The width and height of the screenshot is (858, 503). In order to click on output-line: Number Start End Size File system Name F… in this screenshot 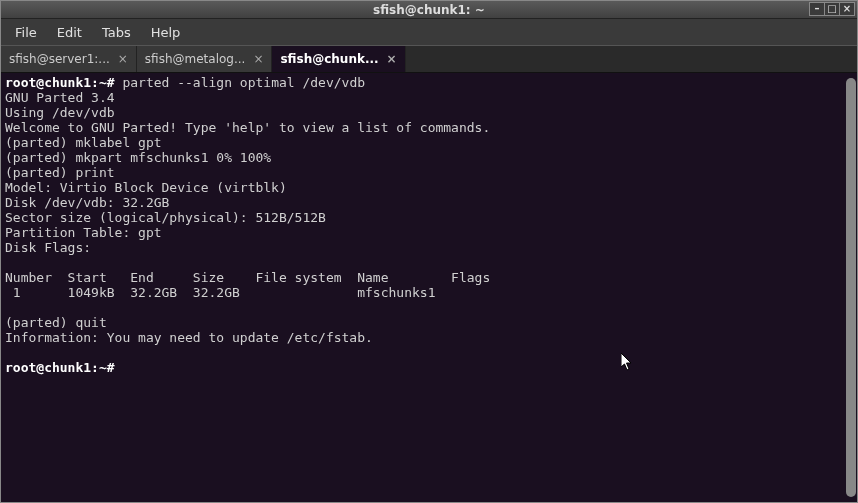, I will do `click(248, 278)`.